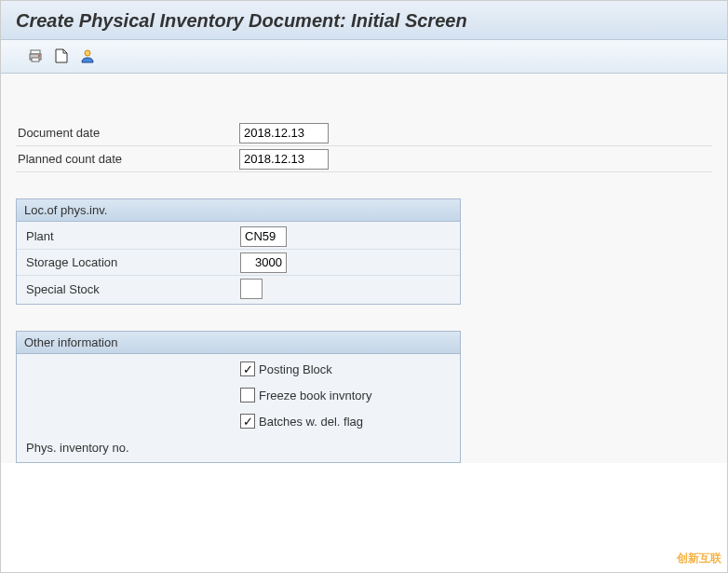 The width and height of the screenshot is (728, 573). What do you see at coordinates (248, 395) in the screenshot?
I see `freeze-book-checkbox` at bounding box center [248, 395].